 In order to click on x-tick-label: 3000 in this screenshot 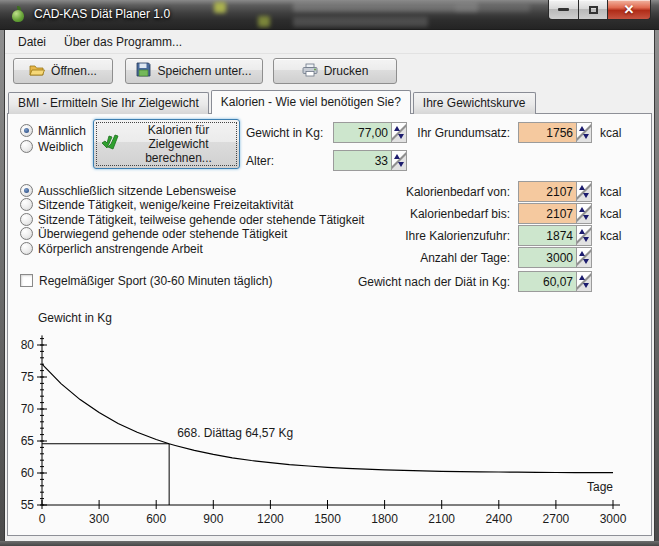, I will do `click(614, 519)`.